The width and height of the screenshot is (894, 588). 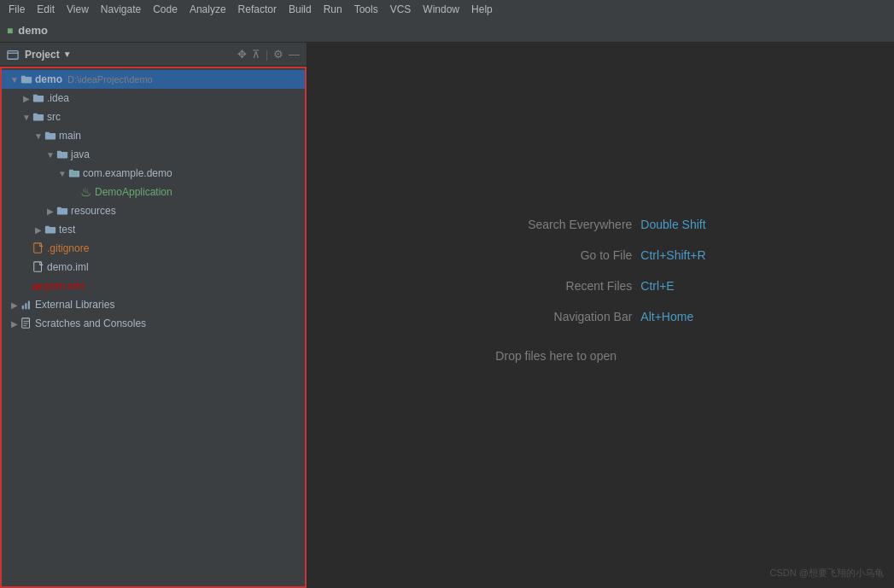 What do you see at coordinates (94, 211) in the screenshot?
I see `label-resources: resources` at bounding box center [94, 211].